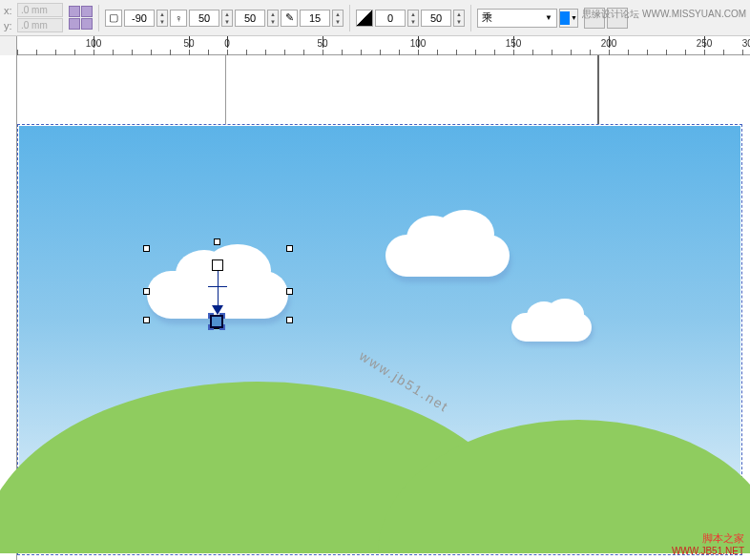 The height and width of the screenshot is (560, 750). What do you see at coordinates (40, 10) in the screenshot?
I see `x-value: .0 mm` at bounding box center [40, 10].